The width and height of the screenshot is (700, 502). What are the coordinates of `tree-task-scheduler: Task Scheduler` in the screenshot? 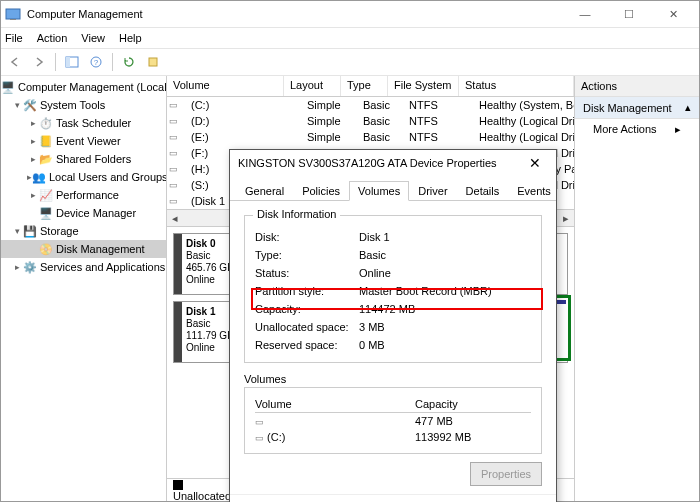 It's located at (94, 123).